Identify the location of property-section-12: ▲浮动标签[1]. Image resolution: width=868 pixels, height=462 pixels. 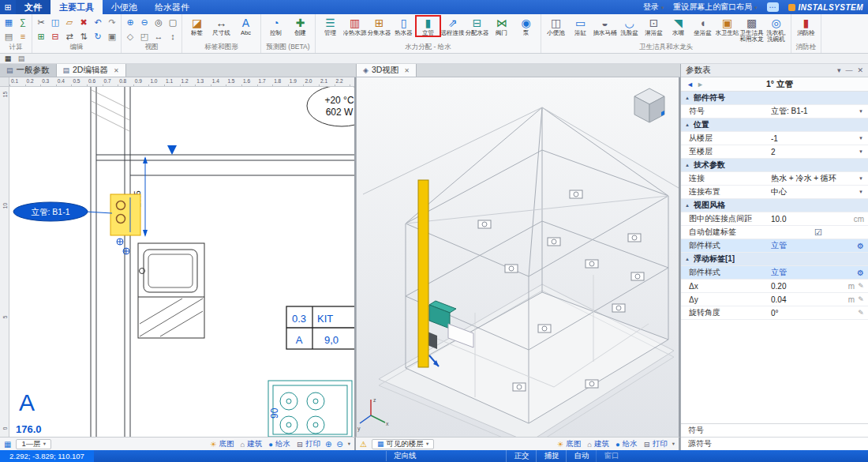
(775, 259).